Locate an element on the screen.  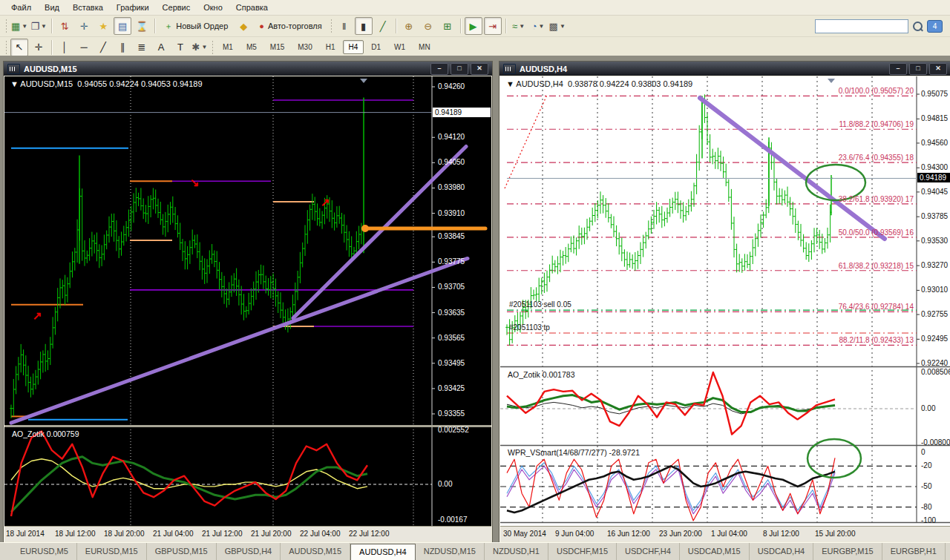
tab-GBPUSD-H4: GBPUSD,H4 is located at coordinates (249, 552).